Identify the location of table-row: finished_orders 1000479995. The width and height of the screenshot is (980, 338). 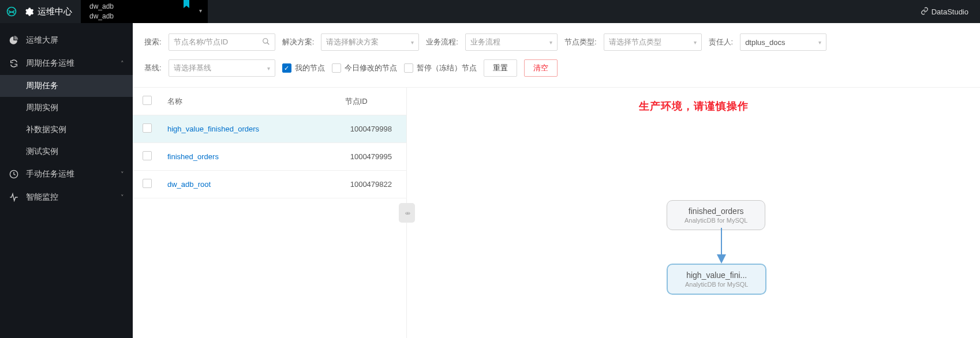
(270, 157).